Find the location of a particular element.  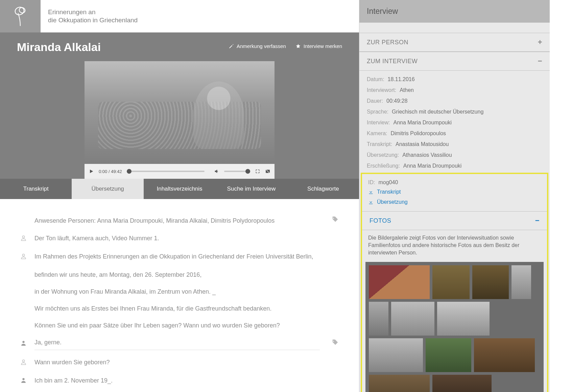

section-zur-person: ZUR PERSON + is located at coordinates (454, 42).